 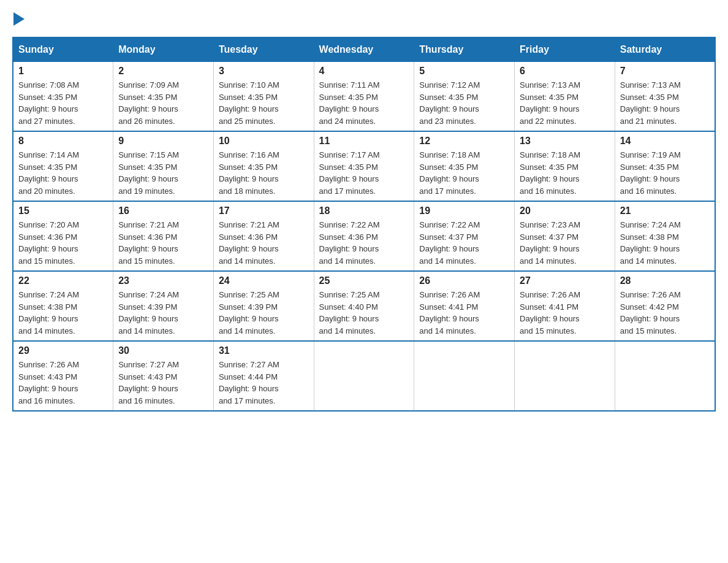 I want to click on day-number: 9, so click(x=163, y=141).